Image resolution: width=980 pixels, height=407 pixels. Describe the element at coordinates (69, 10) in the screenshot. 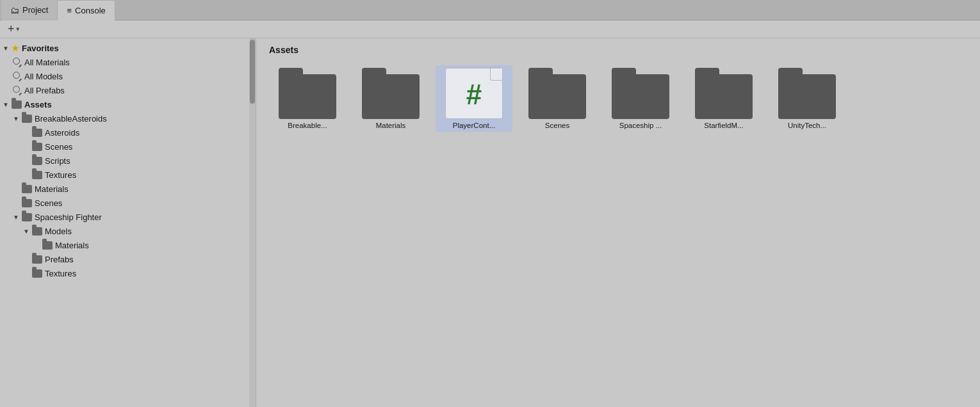

I see `console-icon: ≡` at that location.